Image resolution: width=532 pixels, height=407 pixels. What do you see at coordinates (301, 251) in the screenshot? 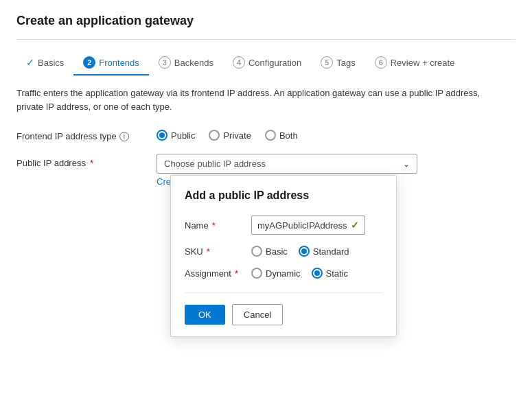
I see `modal-sku-options: Basic Standard` at bounding box center [301, 251].